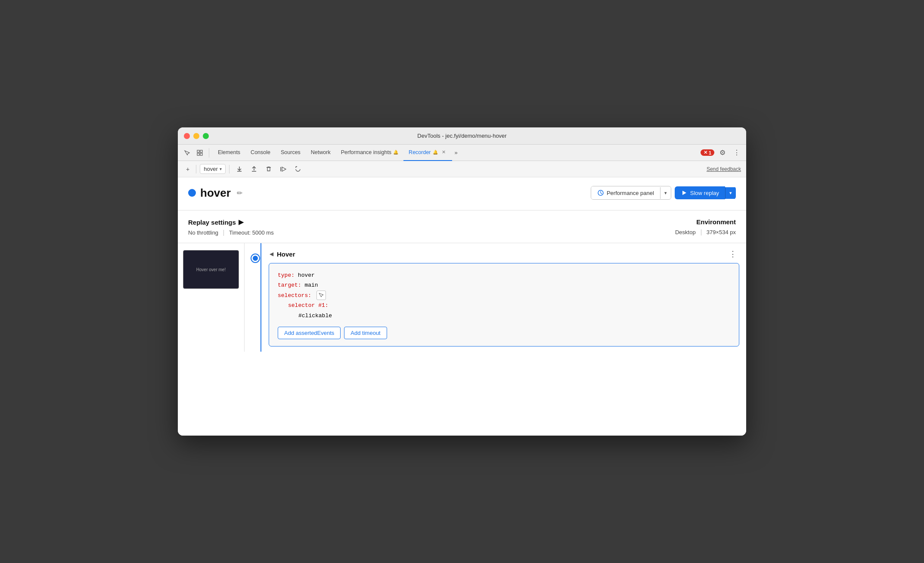 The height and width of the screenshot is (563, 924). I want to click on error-badge: ✕ 1, so click(707, 152).